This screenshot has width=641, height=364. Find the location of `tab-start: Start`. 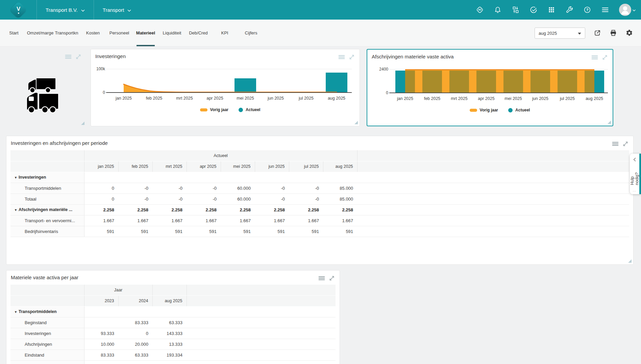

tab-start: Start is located at coordinates (14, 33).